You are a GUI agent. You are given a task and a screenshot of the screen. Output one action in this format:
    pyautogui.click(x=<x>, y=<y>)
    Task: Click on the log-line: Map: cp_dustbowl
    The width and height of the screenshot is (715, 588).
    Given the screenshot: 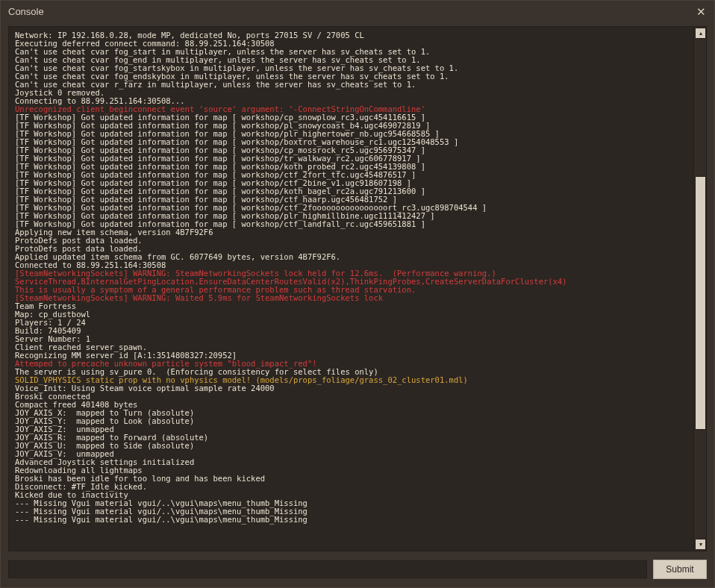 What is the action you would take?
    pyautogui.click(x=351, y=315)
    